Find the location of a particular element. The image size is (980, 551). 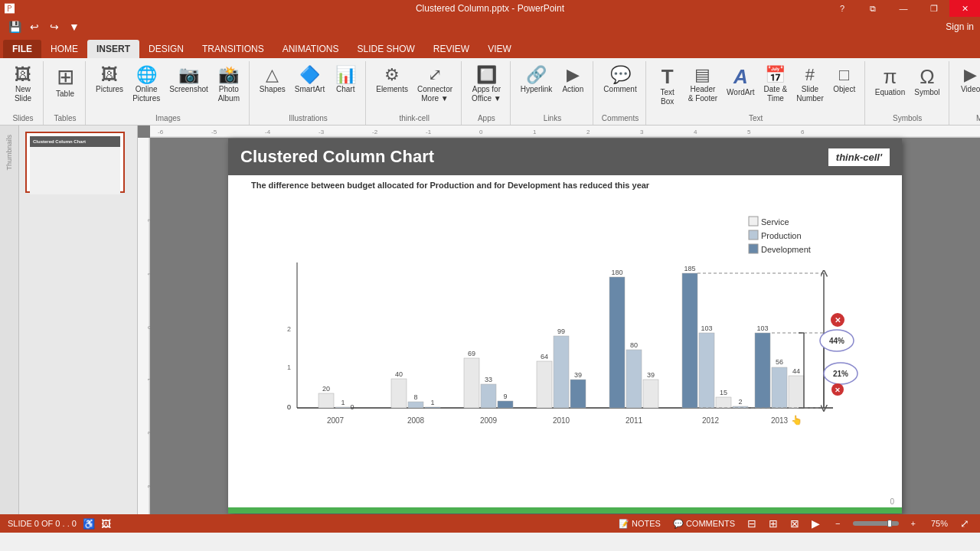

apps-group-items: 🔲 Apps forOffice ▼ is located at coordinates (487, 87).